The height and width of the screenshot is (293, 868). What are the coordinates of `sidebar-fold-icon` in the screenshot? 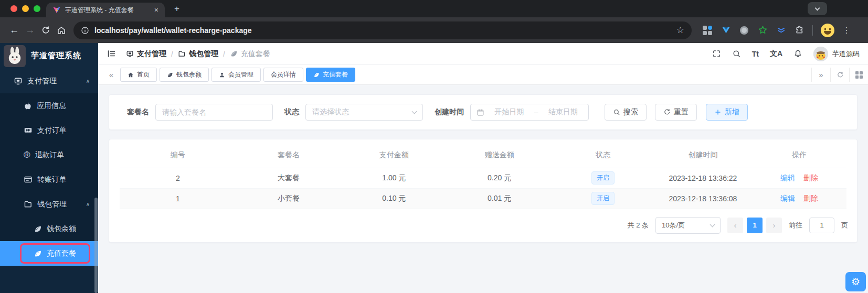 It's located at (111, 53).